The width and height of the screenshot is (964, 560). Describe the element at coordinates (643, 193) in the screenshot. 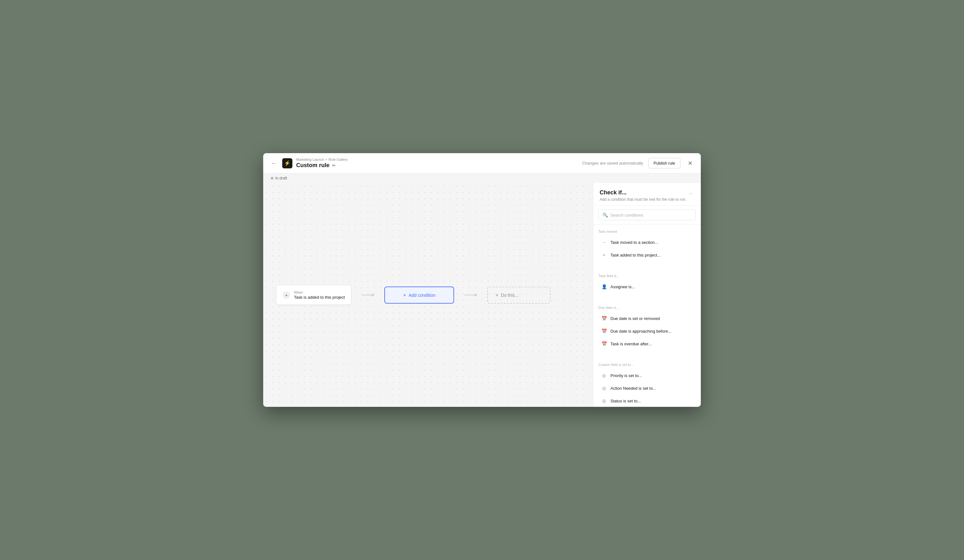

I see `panel-title: Check if...` at that location.